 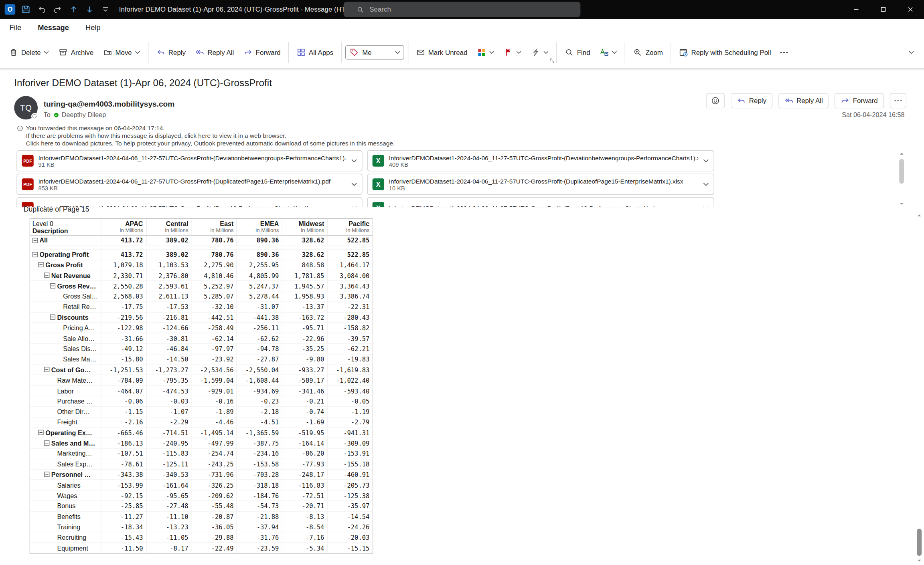 I want to click on row-label-cell: All, so click(x=65, y=240).